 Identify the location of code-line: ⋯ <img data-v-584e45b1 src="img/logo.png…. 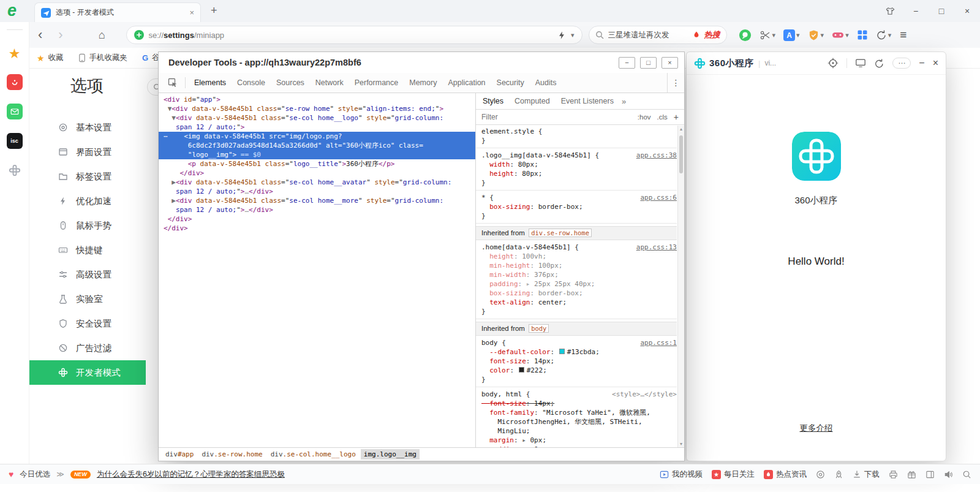
(317, 136).